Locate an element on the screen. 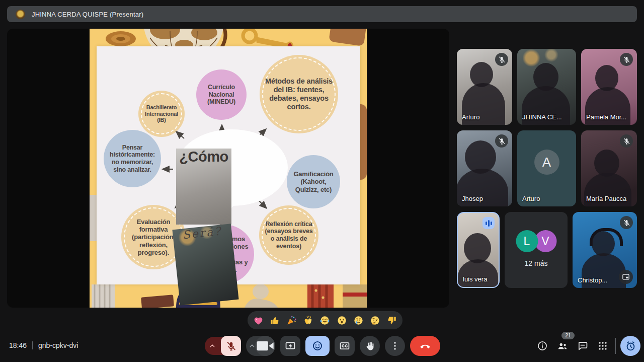 This screenshot has height=362, width=644. reaction-thumbs-down-button is located at coordinates (392, 320).